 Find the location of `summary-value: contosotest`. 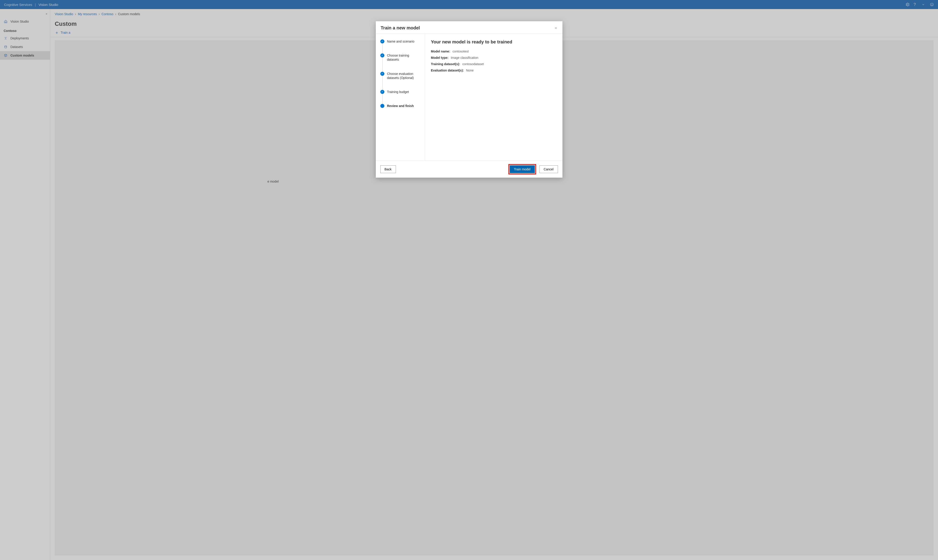

summary-value: contosotest is located at coordinates (460, 51).